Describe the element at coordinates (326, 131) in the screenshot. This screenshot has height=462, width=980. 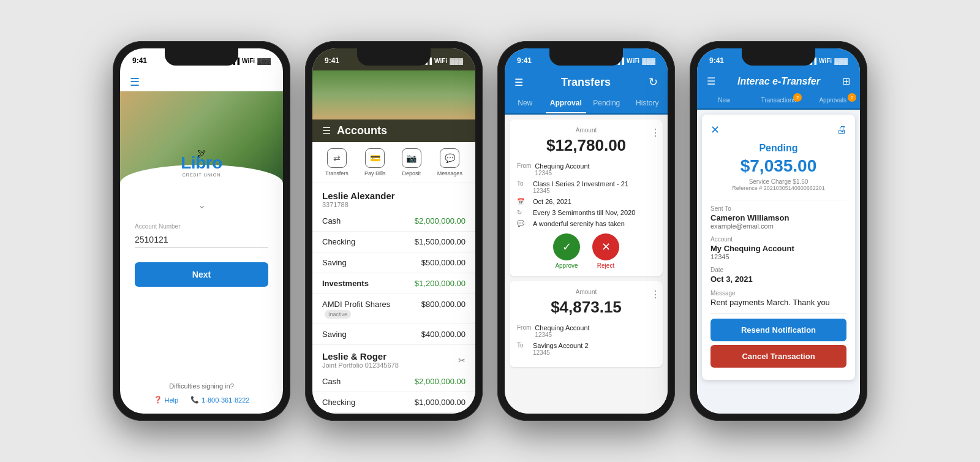
I see `hamburger-icon-2: ☰` at that location.